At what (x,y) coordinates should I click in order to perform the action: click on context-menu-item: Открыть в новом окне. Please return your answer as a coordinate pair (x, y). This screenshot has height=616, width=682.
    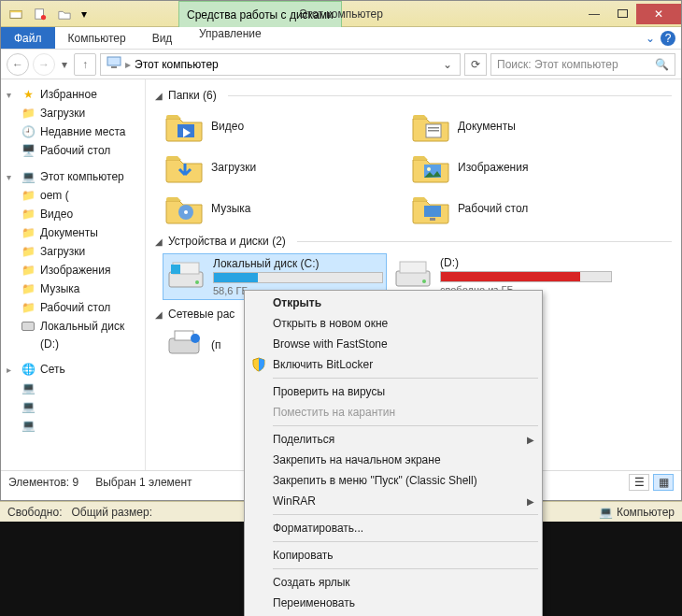
    Looking at the image, I should click on (393, 323).